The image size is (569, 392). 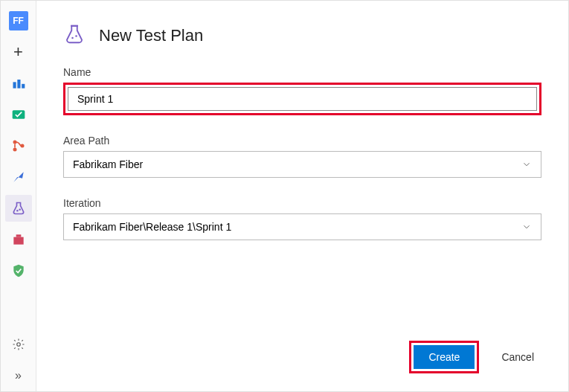 I want to click on sidebar-compliance, so click(x=19, y=271).